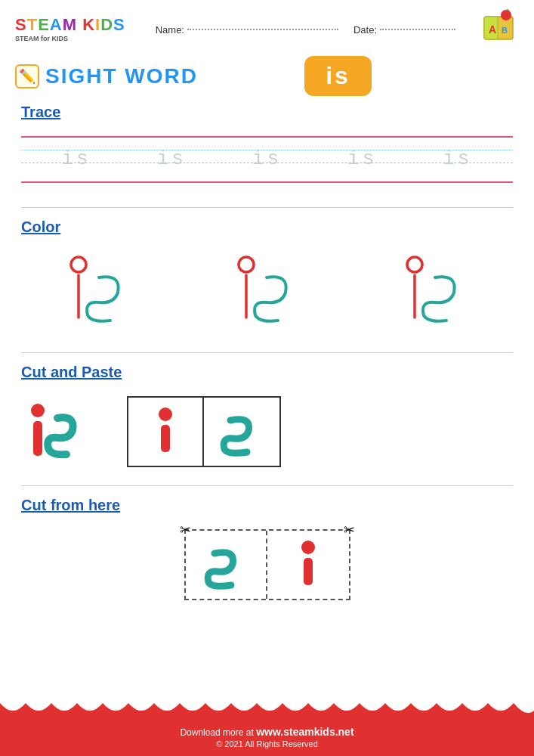 The image size is (534, 756). Describe the element at coordinates (267, 112) in the screenshot. I see `trace-section: Trace` at that location.